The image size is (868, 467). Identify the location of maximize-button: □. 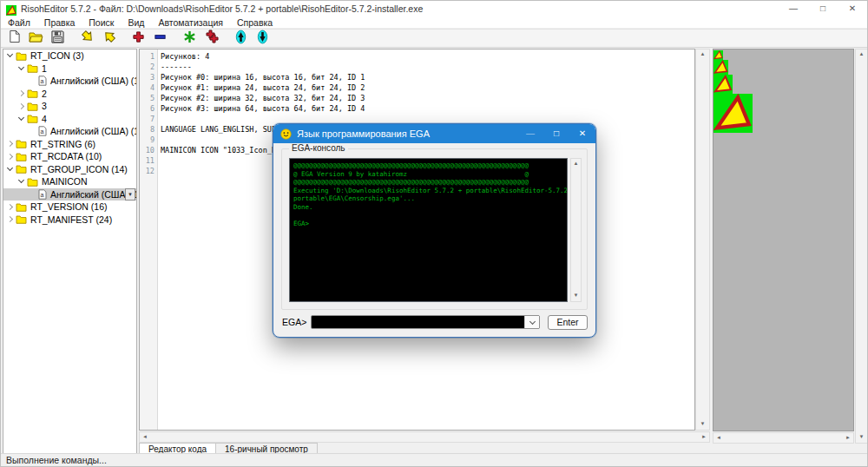
(823, 9).